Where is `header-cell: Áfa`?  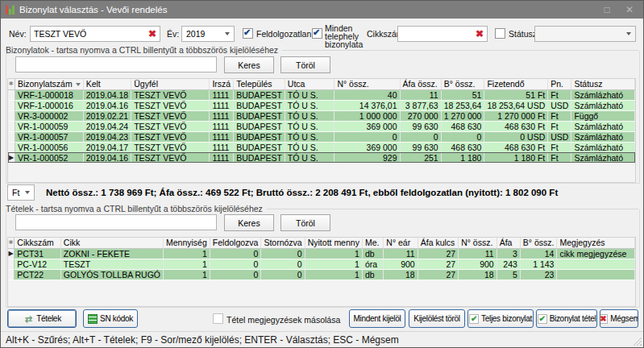
header-cell: Áfa is located at coordinates (508, 243).